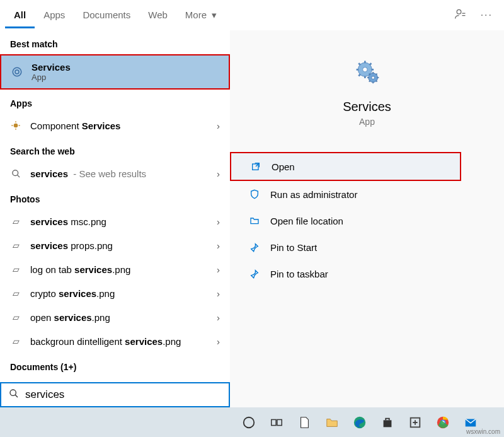  What do you see at coordinates (106, 15) in the screenshot?
I see `tab-documents: Documents` at bounding box center [106, 15].